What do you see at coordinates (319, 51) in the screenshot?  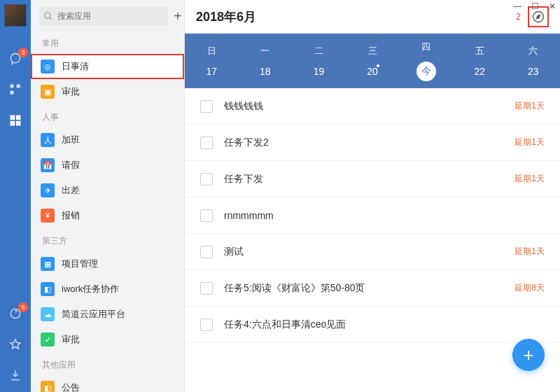 I see `day-of-week: 二` at bounding box center [319, 51].